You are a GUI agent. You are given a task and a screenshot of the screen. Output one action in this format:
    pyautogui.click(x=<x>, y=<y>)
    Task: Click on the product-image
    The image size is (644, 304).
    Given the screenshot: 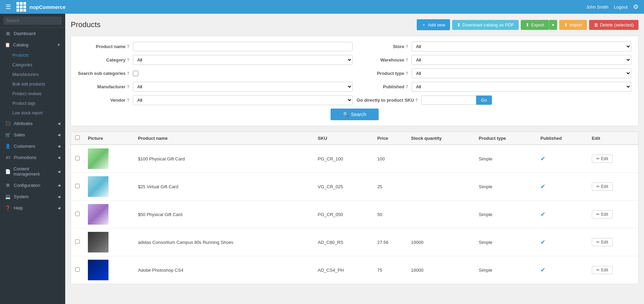 What is the action you would take?
    pyautogui.click(x=98, y=270)
    